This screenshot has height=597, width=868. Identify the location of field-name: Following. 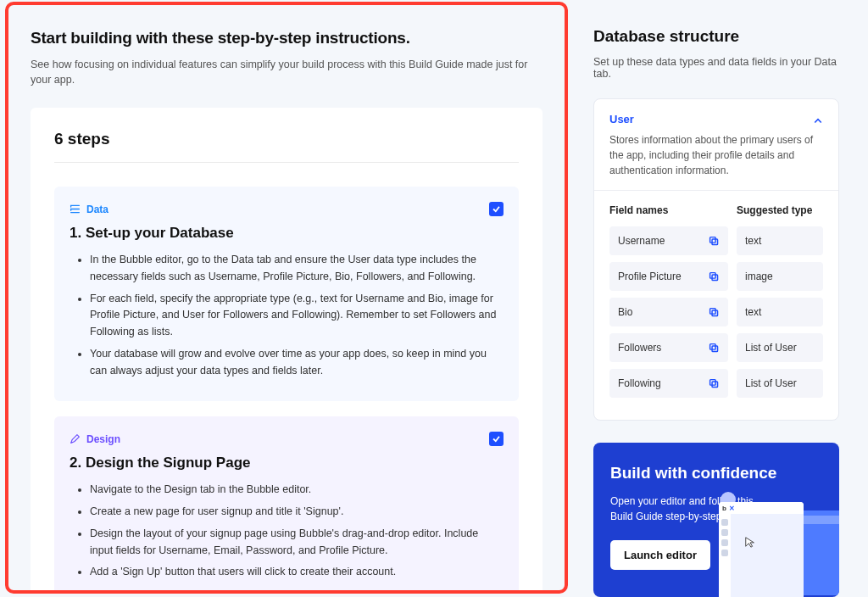
(639, 383).